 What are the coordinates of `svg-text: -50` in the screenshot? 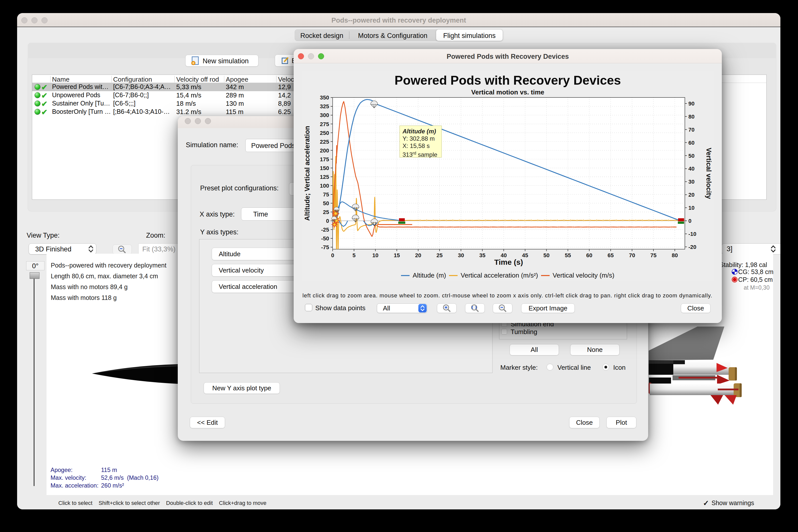 It's located at (325, 239).